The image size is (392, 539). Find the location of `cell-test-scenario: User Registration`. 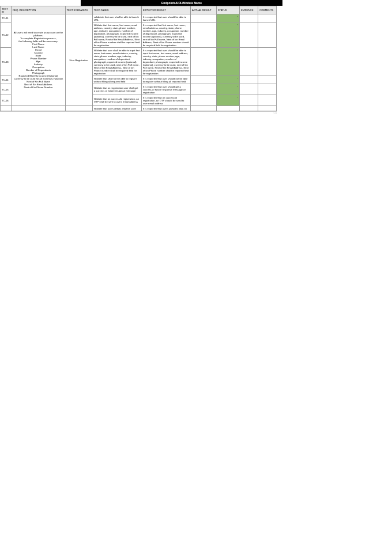

cell-test-scenario: User Registration is located at coordinates (78, 60).